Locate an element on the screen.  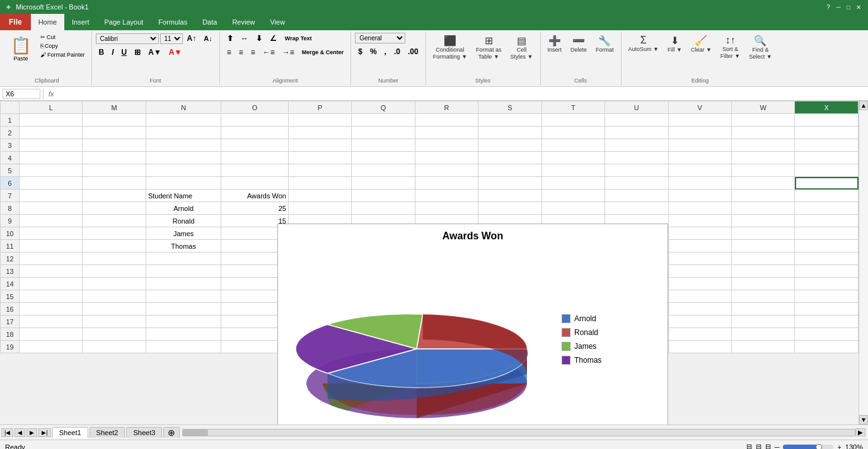
cell-Q7 is located at coordinates (383, 196).